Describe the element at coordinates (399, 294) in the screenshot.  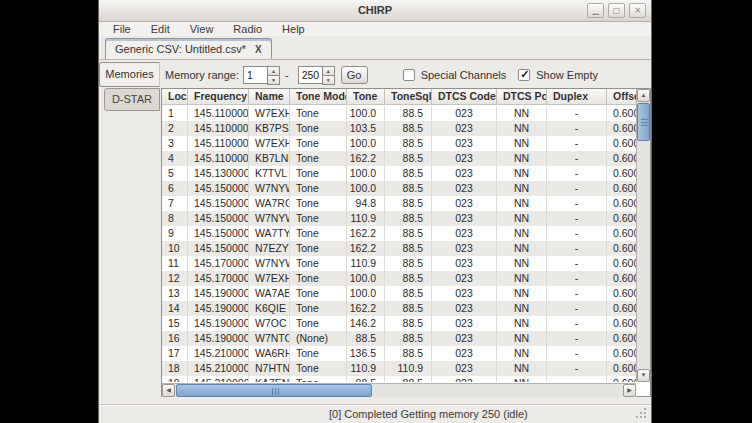
I see `table-row: 13145.190000WA7ABUTone100.088.5023NN-0.6…` at that location.